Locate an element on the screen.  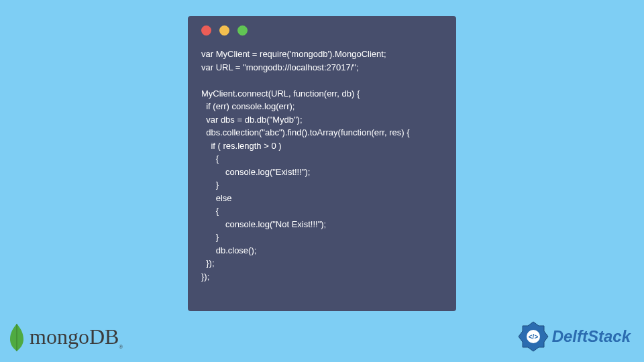
close-icon is located at coordinates (207, 31).